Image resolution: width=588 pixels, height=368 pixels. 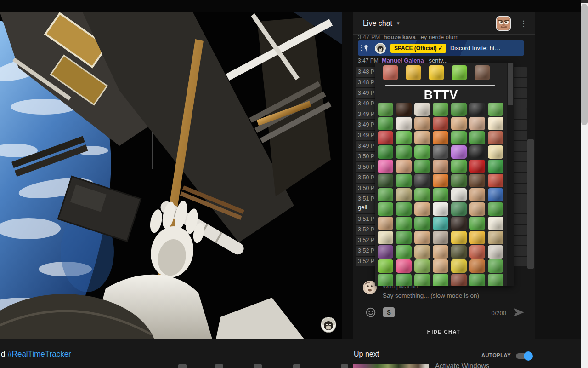 I want to click on anime-guy-emote-tab, so click(x=482, y=73).